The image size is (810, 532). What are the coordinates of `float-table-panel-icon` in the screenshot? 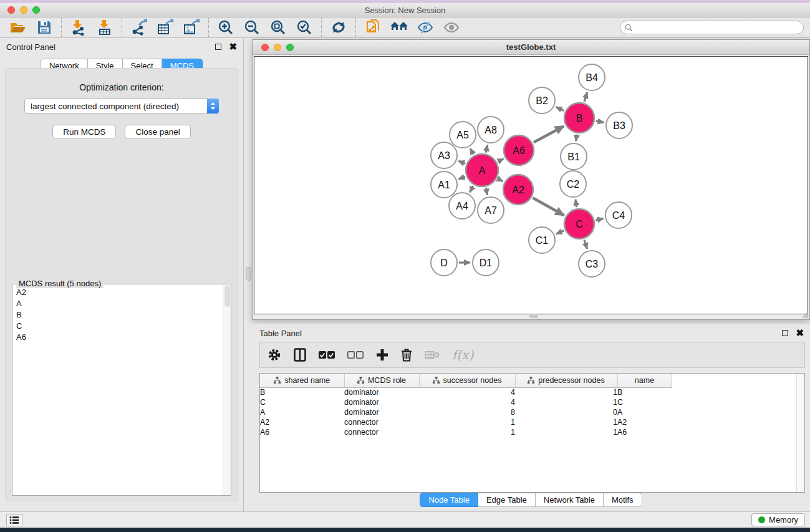 It's located at (785, 333).